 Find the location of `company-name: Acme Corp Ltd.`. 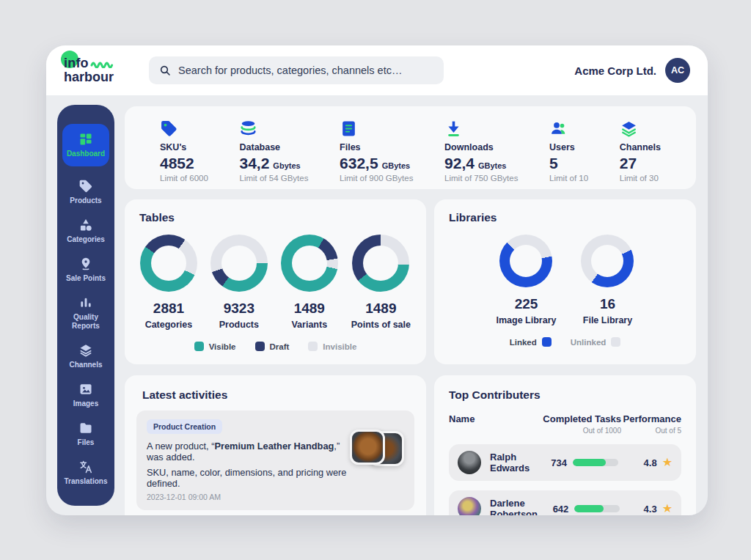

company-name: Acme Corp Ltd. is located at coordinates (615, 70).